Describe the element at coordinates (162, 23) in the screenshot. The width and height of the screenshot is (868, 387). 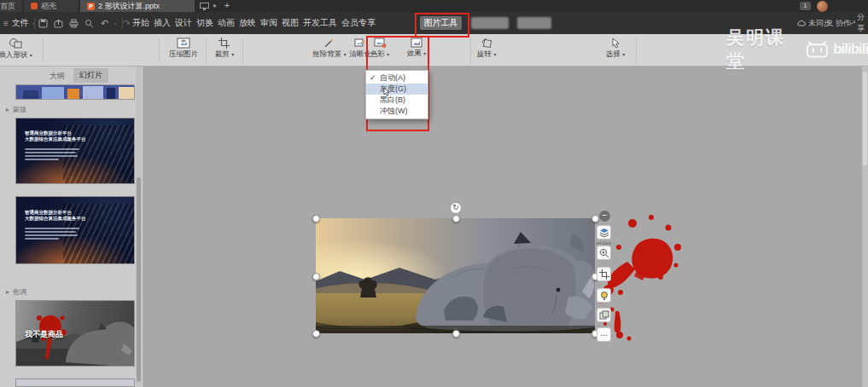
I see `menu-label: 插入` at that location.